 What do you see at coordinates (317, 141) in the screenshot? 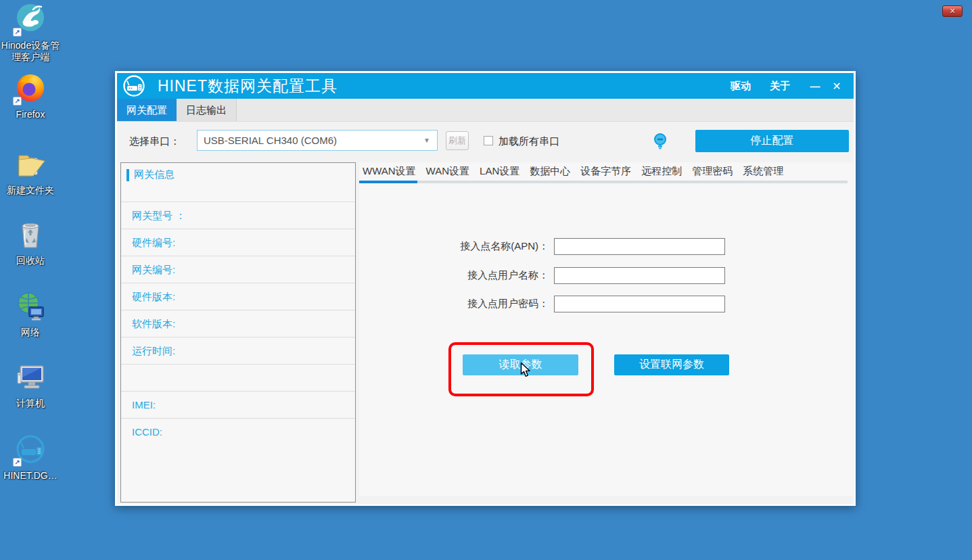
I see `serial-port-select: USB-SERIAL CH340 (COM6) ▼` at bounding box center [317, 141].